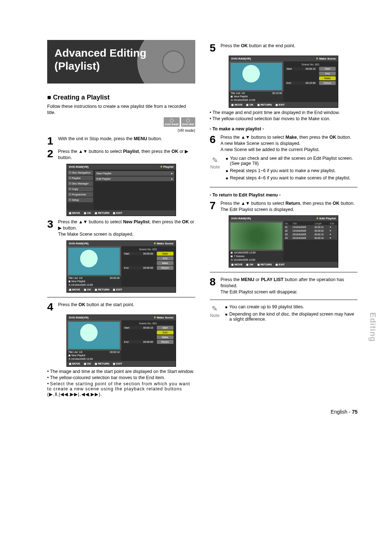 The height and width of the screenshot is (540, 392). Describe the element at coordinates (121, 389) in the screenshot. I see `list-item: Select the starting point of the section…` at that location.